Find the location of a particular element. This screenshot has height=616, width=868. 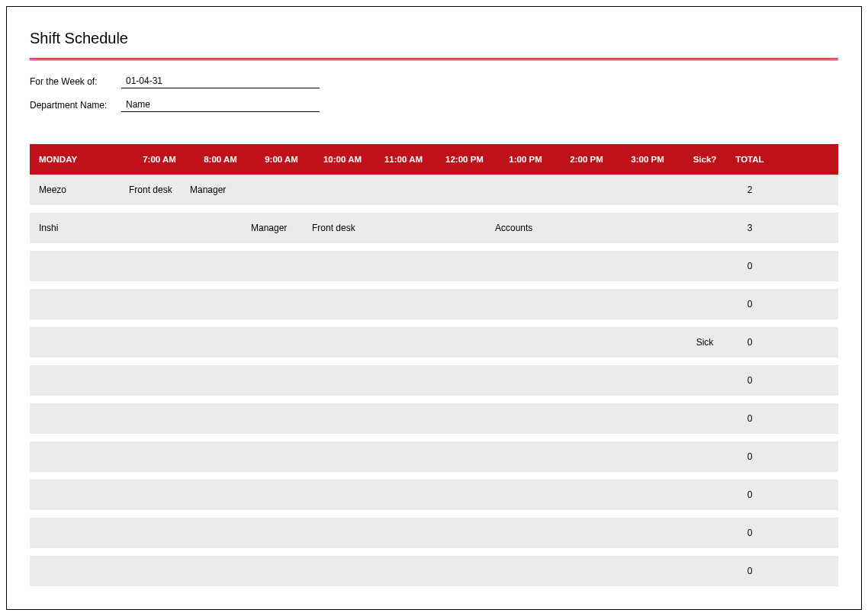

table-header: MONDAY 7:00 AM 8:00 AM 9:00 AM 10:00 AM … is located at coordinates (434, 159).